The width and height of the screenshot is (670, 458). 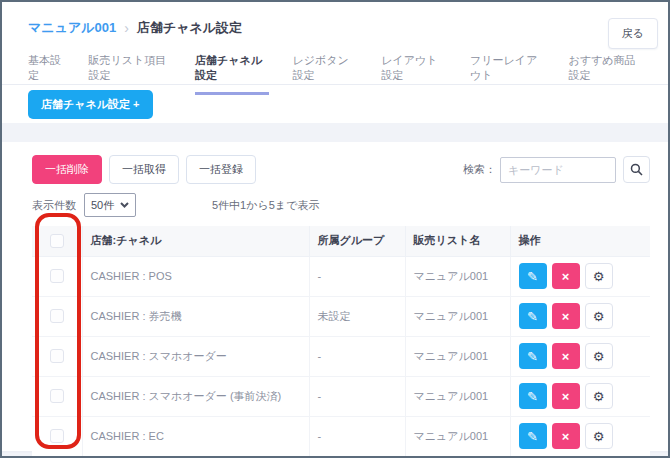 What do you see at coordinates (558, 170) in the screenshot?
I see `search-input` at bounding box center [558, 170].